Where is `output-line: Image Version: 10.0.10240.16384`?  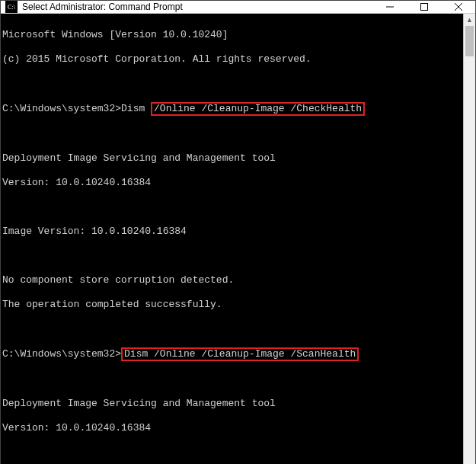 output-line: Image Version: 10.0.10240.16384 is located at coordinates (232, 232).